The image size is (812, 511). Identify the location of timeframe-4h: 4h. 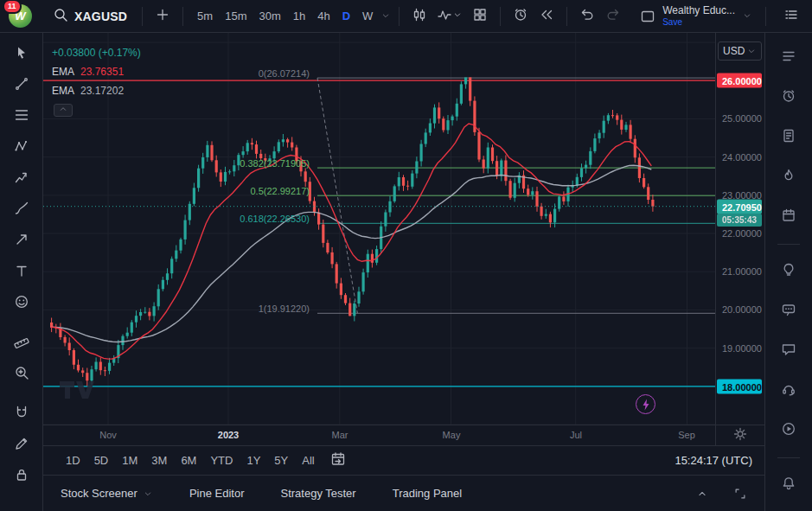
(323, 16).